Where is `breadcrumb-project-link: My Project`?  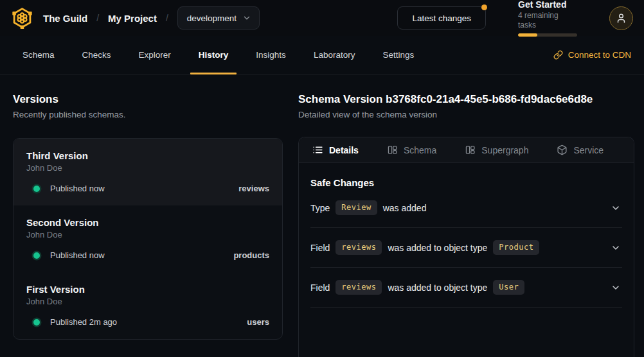 breadcrumb-project-link: My Project is located at coordinates (132, 18).